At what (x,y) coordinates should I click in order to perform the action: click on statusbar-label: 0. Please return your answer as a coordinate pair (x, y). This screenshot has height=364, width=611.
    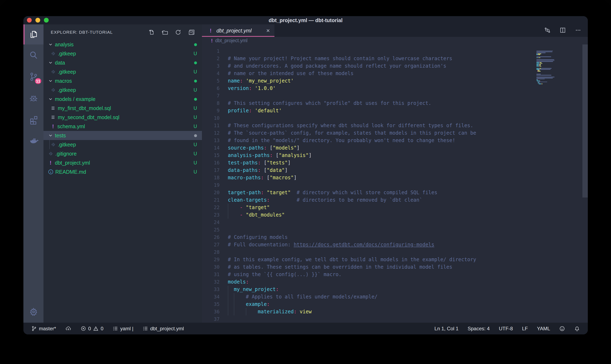
    Looking at the image, I should click on (102, 329).